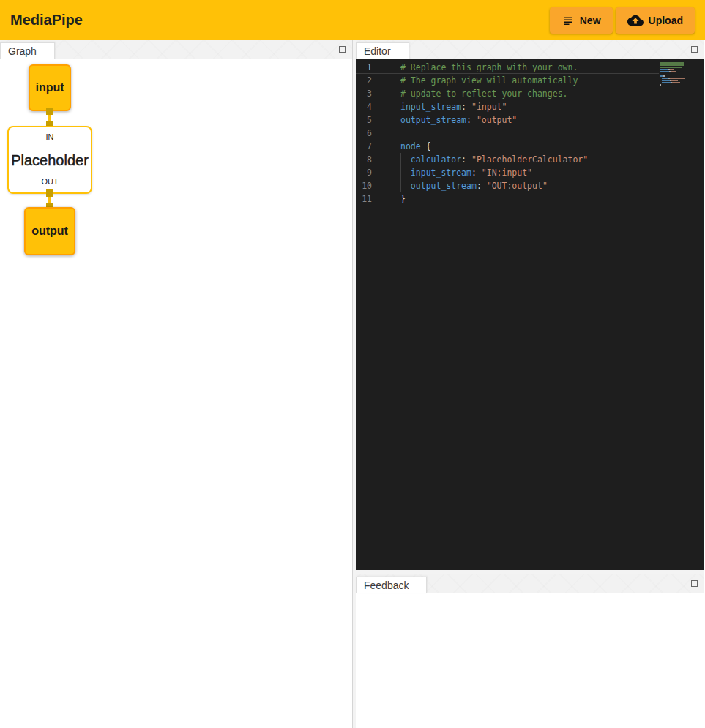 This screenshot has height=728, width=705. What do you see at coordinates (507, 173) in the screenshot?
I see `code-line: 9 input_stream: "IN:input"` at bounding box center [507, 173].